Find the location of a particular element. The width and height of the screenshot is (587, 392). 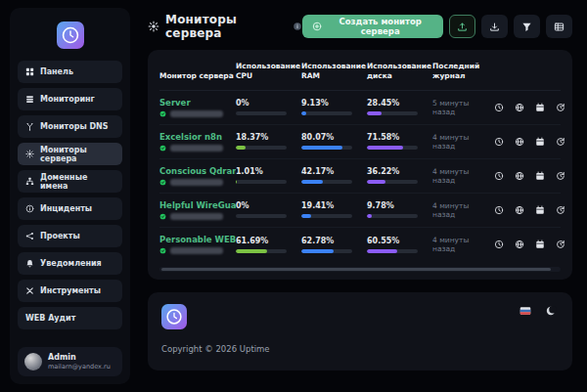

sidebar-nav: ПанельМониторингМониторы DNSМониторы сер… is located at coordinates (70, 197).